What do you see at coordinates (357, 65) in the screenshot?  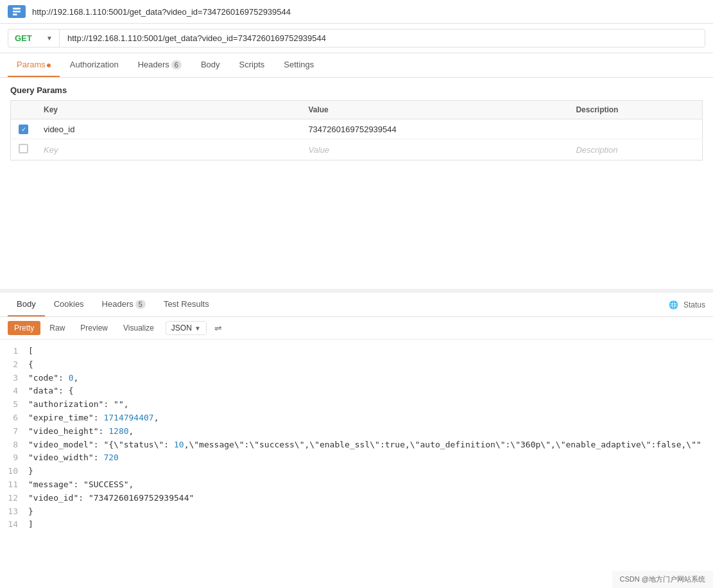 I see `request-tabs: Params Authorization Headers6 Body Scrip…` at bounding box center [357, 65].